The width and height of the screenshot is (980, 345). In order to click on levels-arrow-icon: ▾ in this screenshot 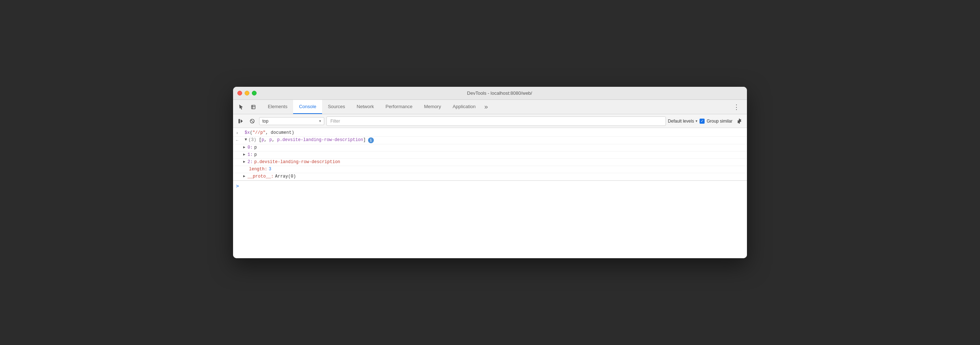, I will do `click(696, 121)`.